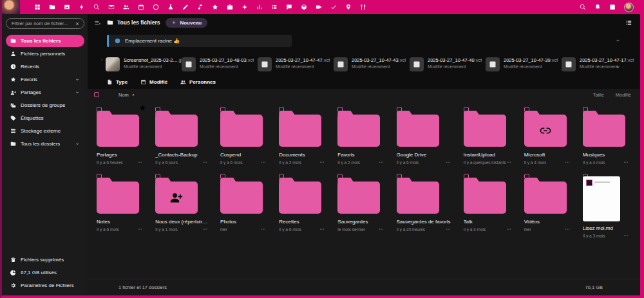 This screenshot has height=298, width=644. Describe the element at coordinates (583, 7) in the screenshot. I see `search-icon` at that location.